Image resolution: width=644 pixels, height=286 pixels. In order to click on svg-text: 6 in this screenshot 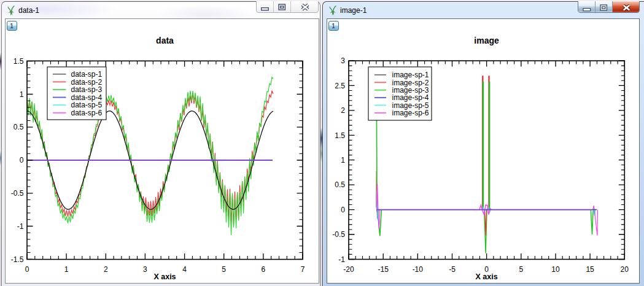, I will do `click(264, 269)`.